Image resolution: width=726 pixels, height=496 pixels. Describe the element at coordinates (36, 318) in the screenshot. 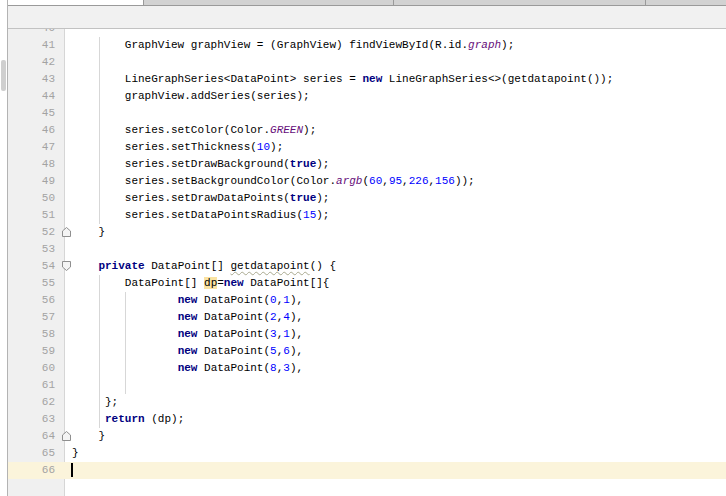

I see `line-number: 57` at that location.